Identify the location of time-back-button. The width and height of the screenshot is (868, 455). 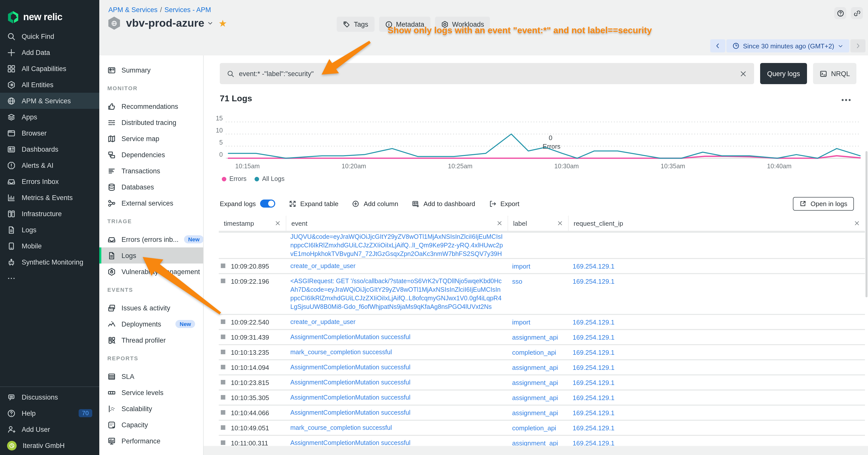
(718, 46).